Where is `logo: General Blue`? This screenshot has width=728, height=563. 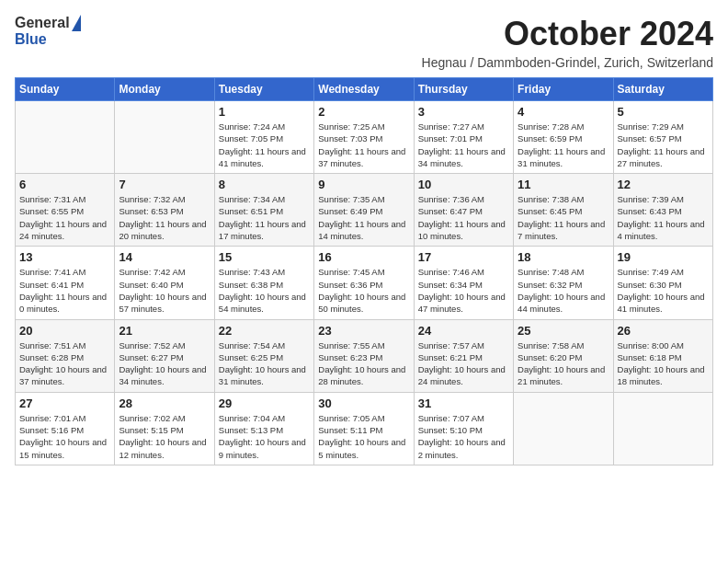 logo: General Blue is located at coordinates (48, 31).